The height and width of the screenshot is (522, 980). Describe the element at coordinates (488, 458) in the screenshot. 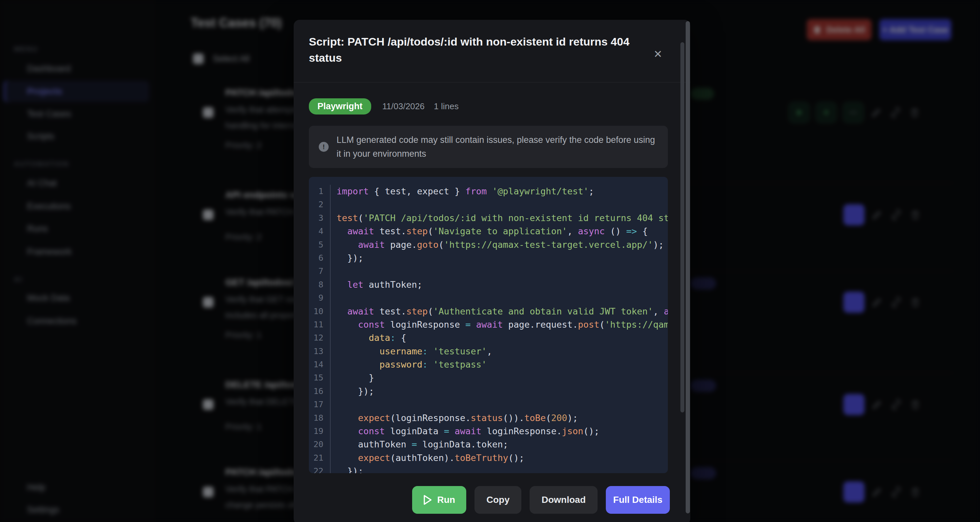

I see `code-line: 21 expect(authToken).toBeTruthy();` at that location.